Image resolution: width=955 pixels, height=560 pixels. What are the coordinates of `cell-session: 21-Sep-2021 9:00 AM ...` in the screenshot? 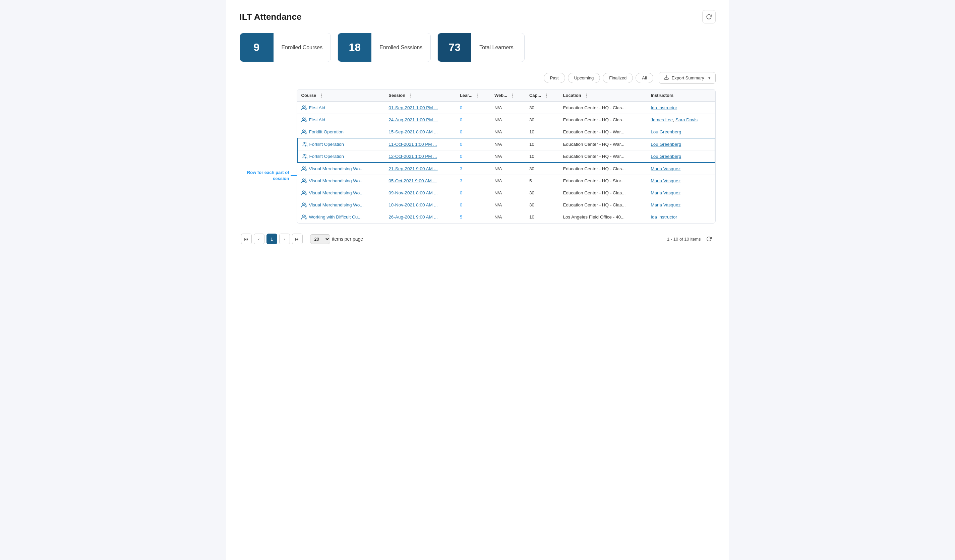 It's located at (420, 169).